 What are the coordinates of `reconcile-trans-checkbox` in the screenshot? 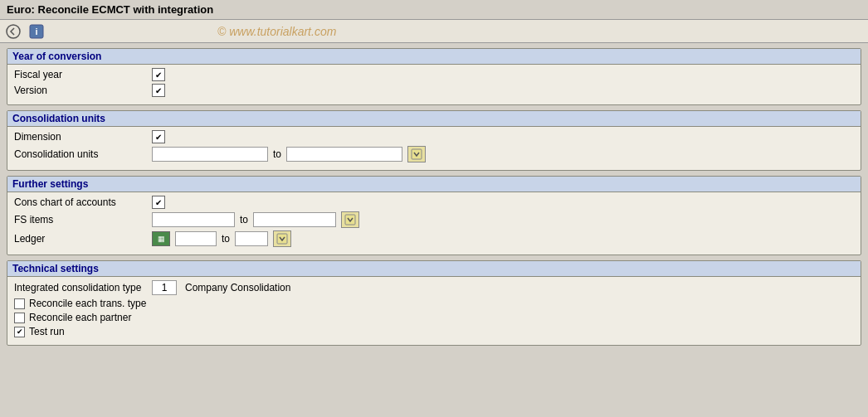 It's located at (20, 303).